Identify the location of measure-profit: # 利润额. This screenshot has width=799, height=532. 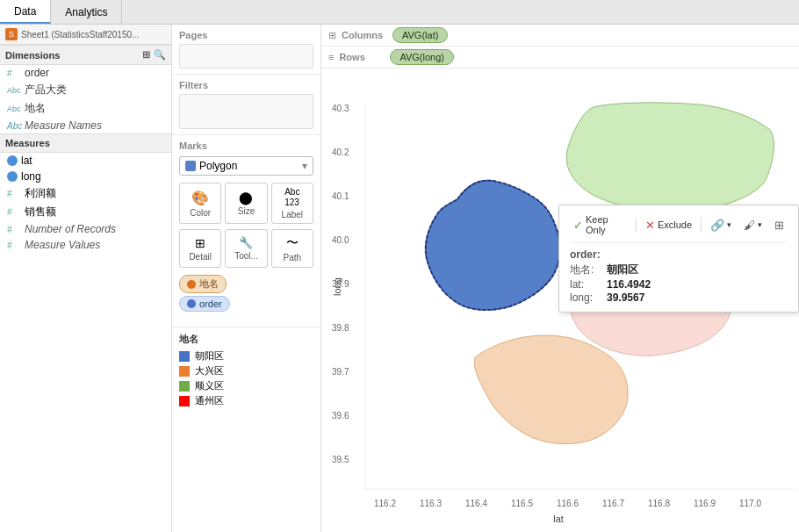
(86, 193).